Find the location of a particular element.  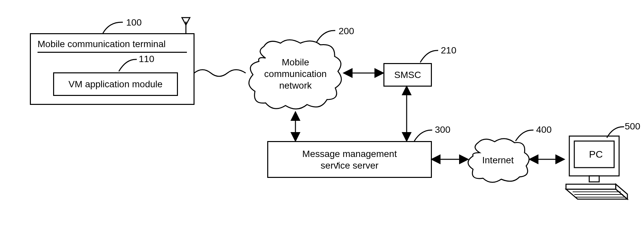

arrow-cloud-server is located at coordinates (295, 126).